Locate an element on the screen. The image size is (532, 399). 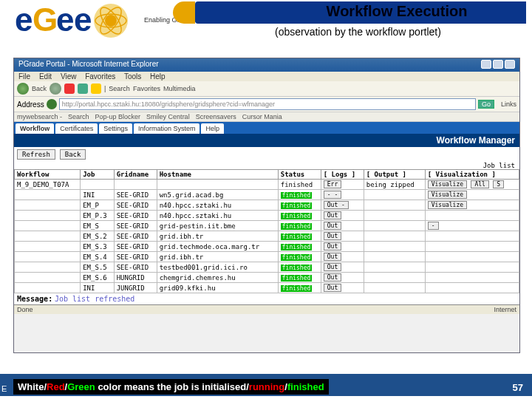
table-row: INISEE-GRIDwn5.grid.acad.bgfinished- -Vi… is located at coordinates (267, 195).